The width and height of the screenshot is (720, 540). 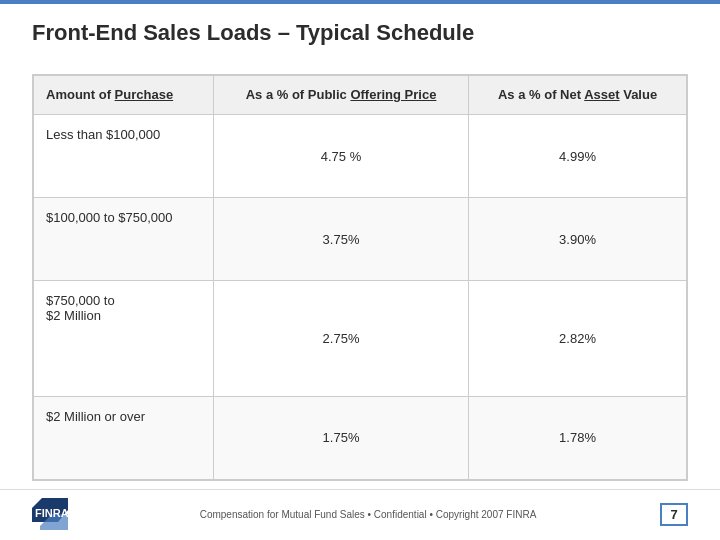 I want to click on svg-text: FINRA, so click(x=52, y=513).